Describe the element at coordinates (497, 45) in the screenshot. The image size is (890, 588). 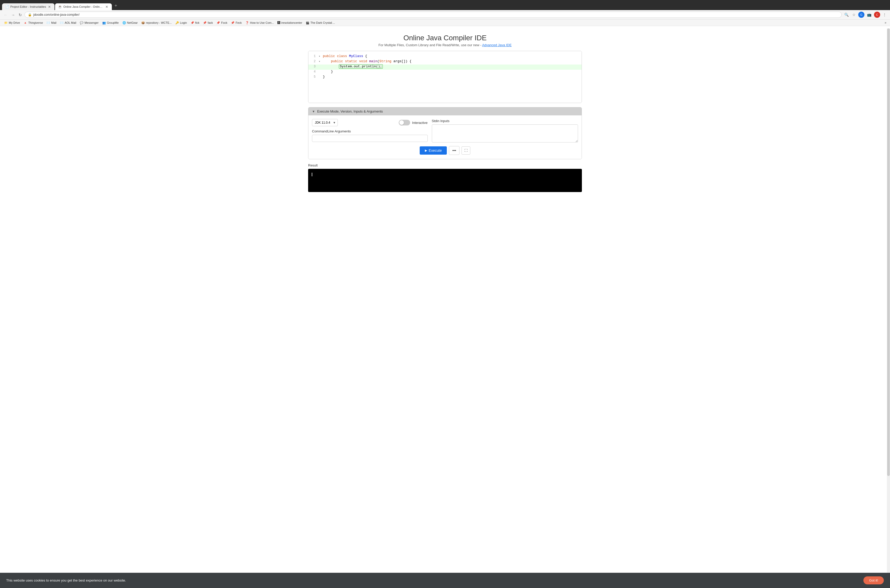
I see `advanced-ide-link: Advanced Java IDE` at that location.